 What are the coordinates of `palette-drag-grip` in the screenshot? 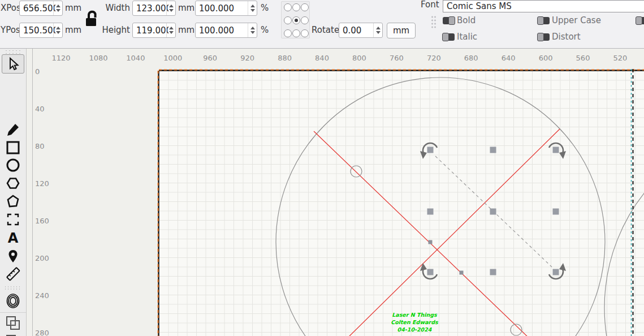 It's located at (13, 52).